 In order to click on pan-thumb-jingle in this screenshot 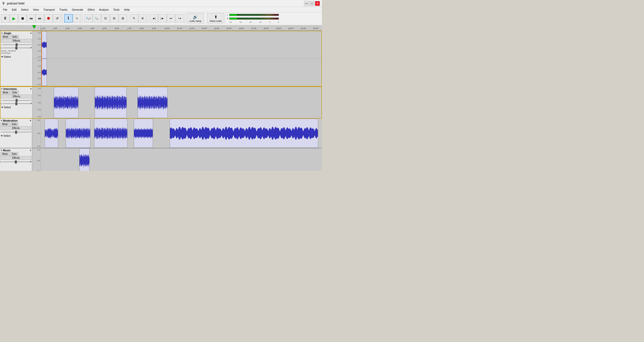, I will do `click(16, 48)`.